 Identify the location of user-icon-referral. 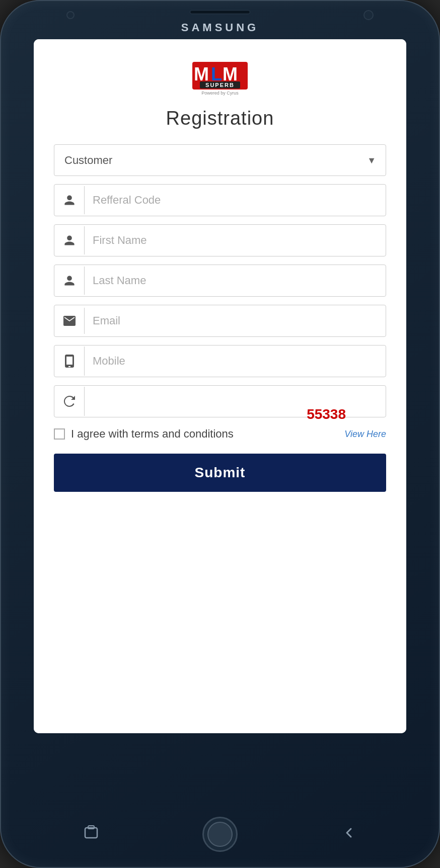
(69, 200).